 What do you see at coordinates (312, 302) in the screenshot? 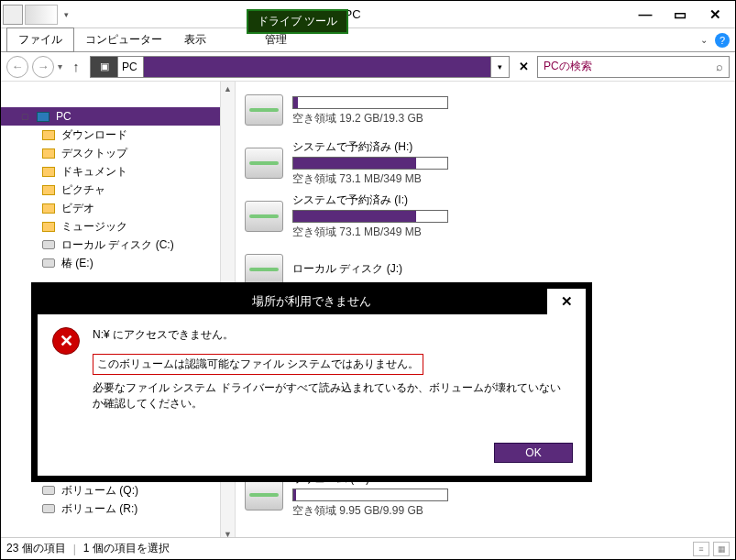
I see `dialog-title: 場所が利用できません` at bounding box center [312, 302].